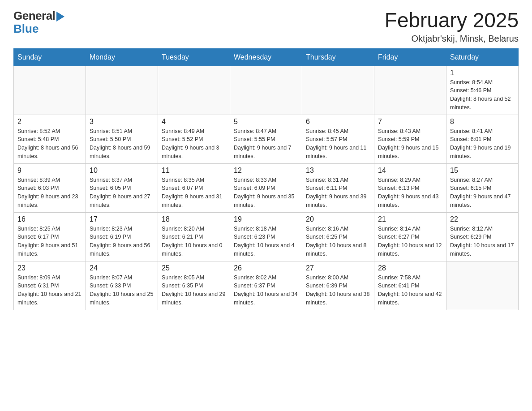 Image resolution: width=532 pixels, height=411 pixels. Describe the element at coordinates (50, 139) in the screenshot. I see `day-cell: 2Sunrise: 8:52 AMSunset: 5:48 PMDaylight…` at that location.